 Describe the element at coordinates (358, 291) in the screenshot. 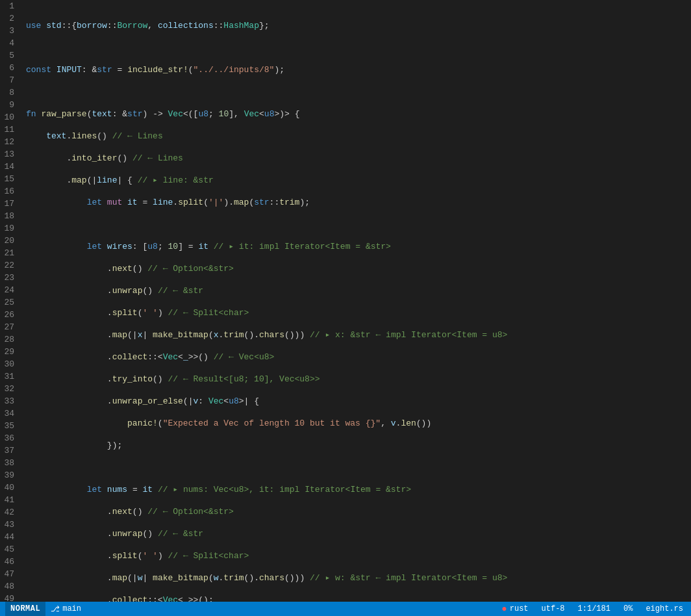

I see `line-13: .unwrap() // ← &str` at that location.